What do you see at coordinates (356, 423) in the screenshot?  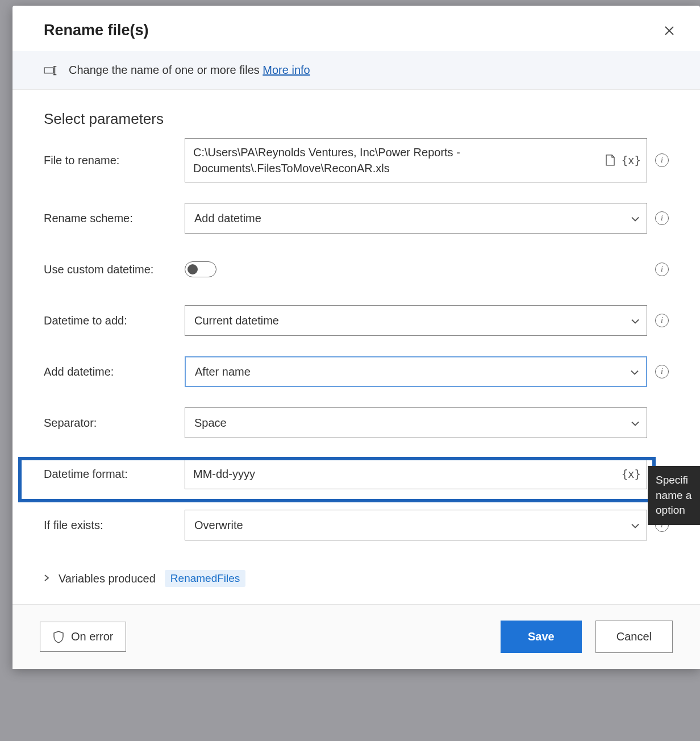 I see `row-separator: Separator: Space` at bounding box center [356, 423].